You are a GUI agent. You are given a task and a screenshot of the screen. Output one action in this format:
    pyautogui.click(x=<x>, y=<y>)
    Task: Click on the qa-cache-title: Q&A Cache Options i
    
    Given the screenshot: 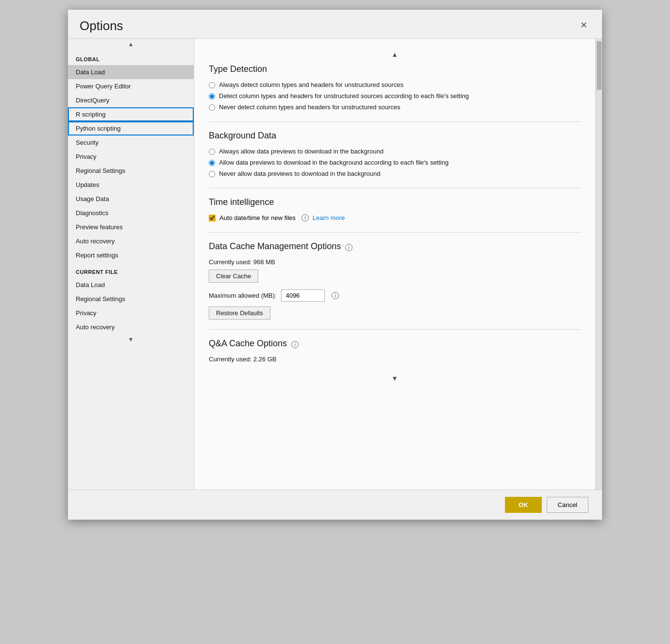 What is the action you would take?
    pyautogui.click(x=395, y=344)
    